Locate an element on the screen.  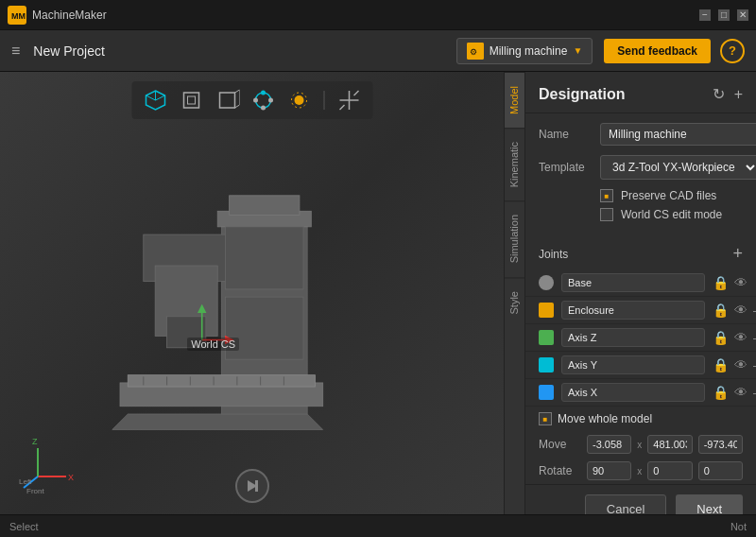
joint-lock-enclosure: 🔒 is located at coordinates (720, 310).